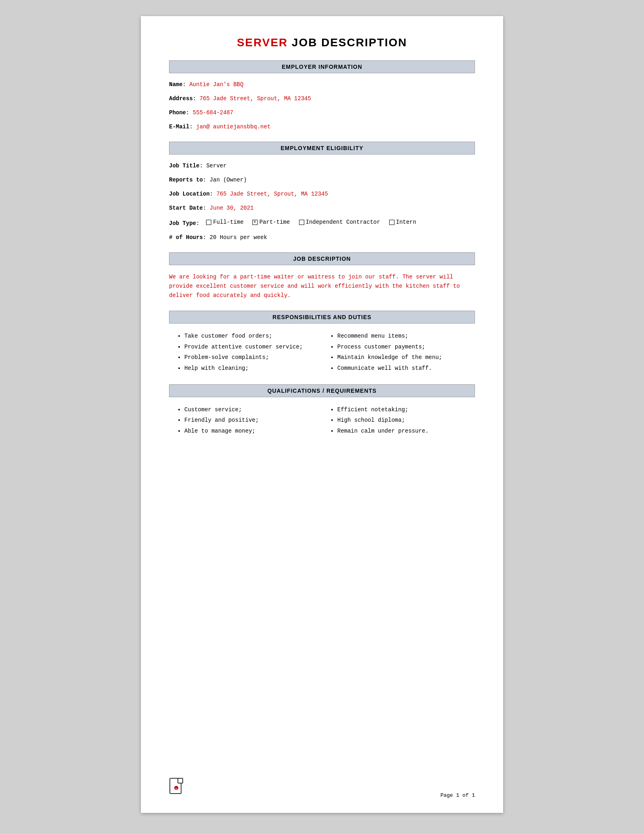 The width and height of the screenshot is (644, 833). Describe the element at coordinates (406, 369) in the screenshot. I see `list-item: Communicate well with staff.` at that location.